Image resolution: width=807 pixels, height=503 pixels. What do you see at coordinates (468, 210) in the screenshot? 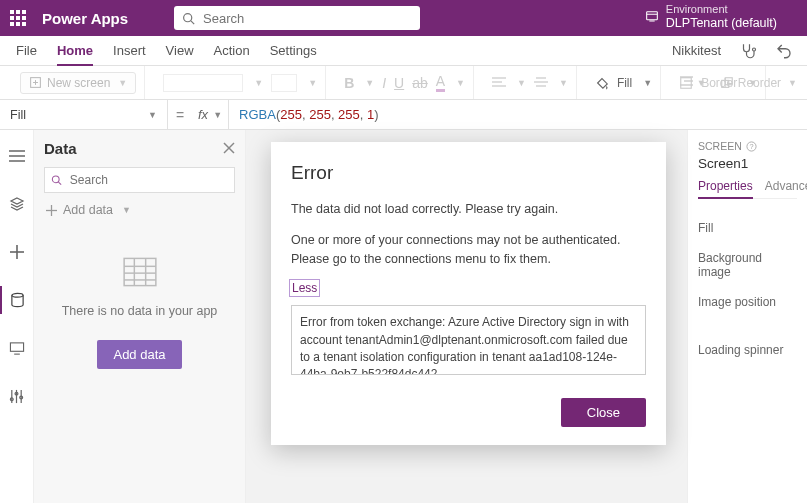
I see `dialog-line-1: The data did not load correctly. Please …` at bounding box center [468, 210].